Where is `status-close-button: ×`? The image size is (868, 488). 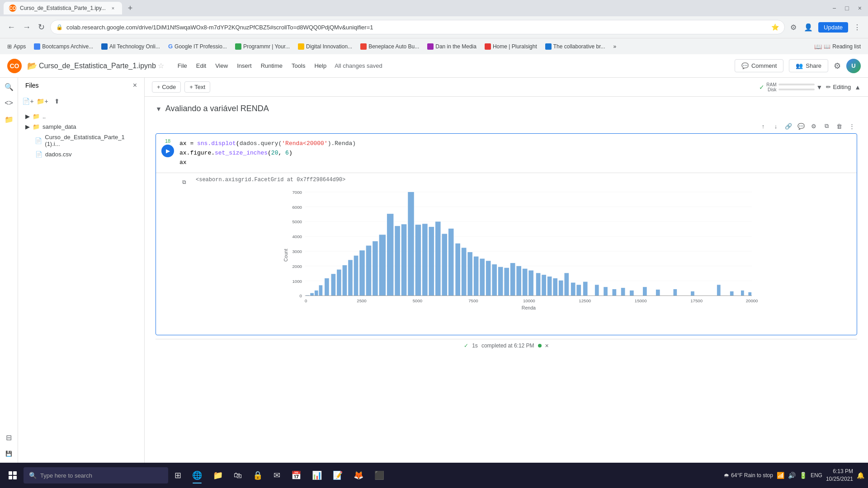
status-close-button: × is located at coordinates (547, 346).